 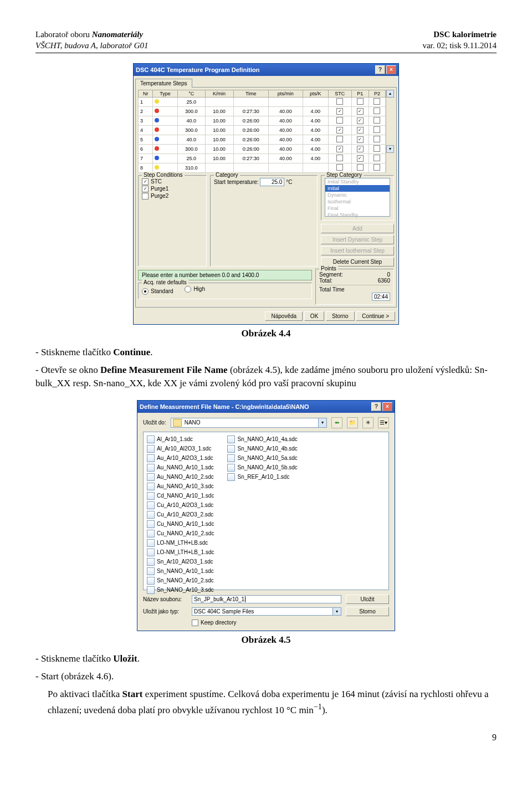 I want to click on ok-button: OK, so click(x=314, y=316).